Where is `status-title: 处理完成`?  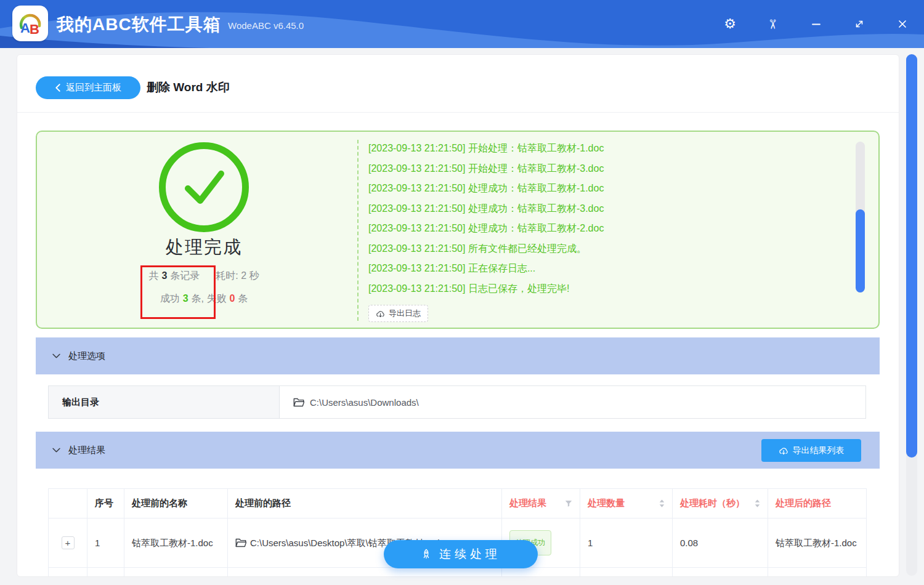
status-title: 处理完成 is located at coordinates (204, 248).